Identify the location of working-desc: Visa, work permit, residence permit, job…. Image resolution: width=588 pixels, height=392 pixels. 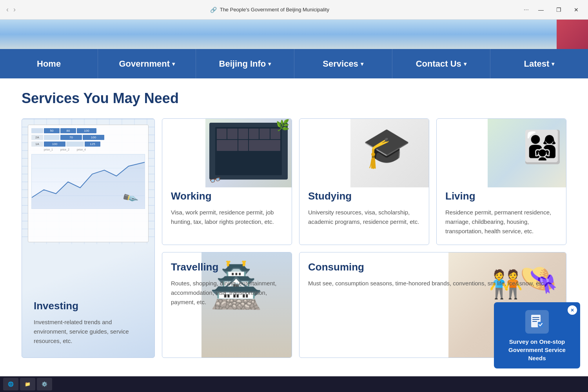
(227, 217).